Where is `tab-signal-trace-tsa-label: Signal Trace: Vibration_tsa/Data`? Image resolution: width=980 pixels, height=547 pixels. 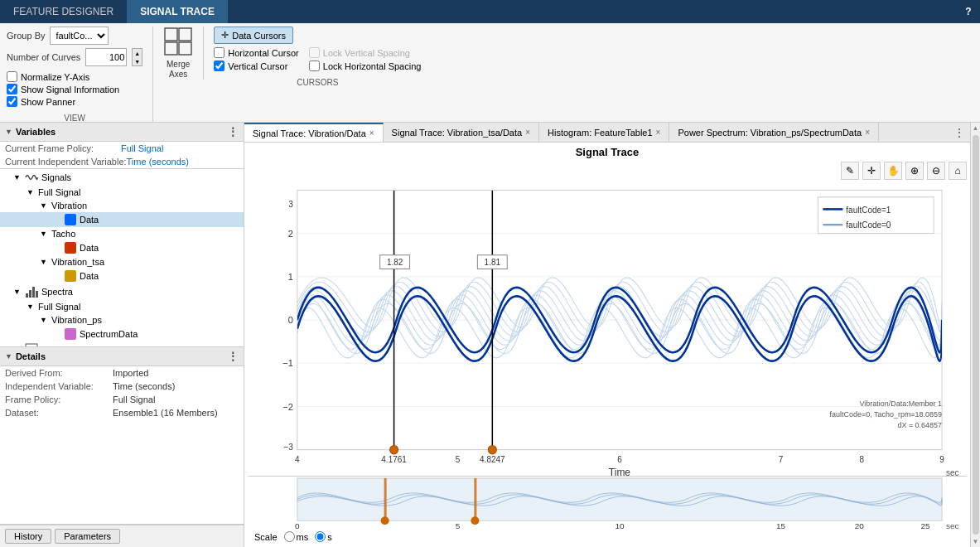
tab-signal-trace-tsa-label: Signal Trace: Vibration_tsa/Data is located at coordinates (457, 133).